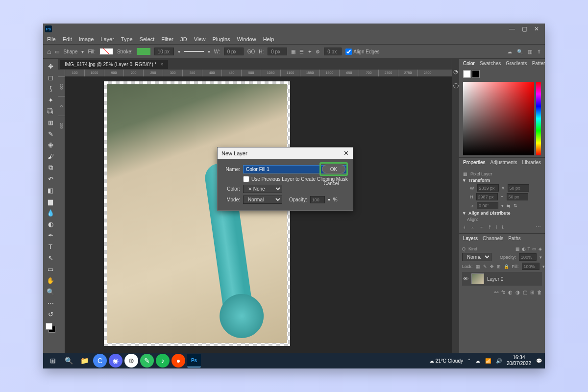 The height and width of the screenshot is (392, 588). Describe the element at coordinates (277, 51) in the screenshot. I see `height-input` at that location.